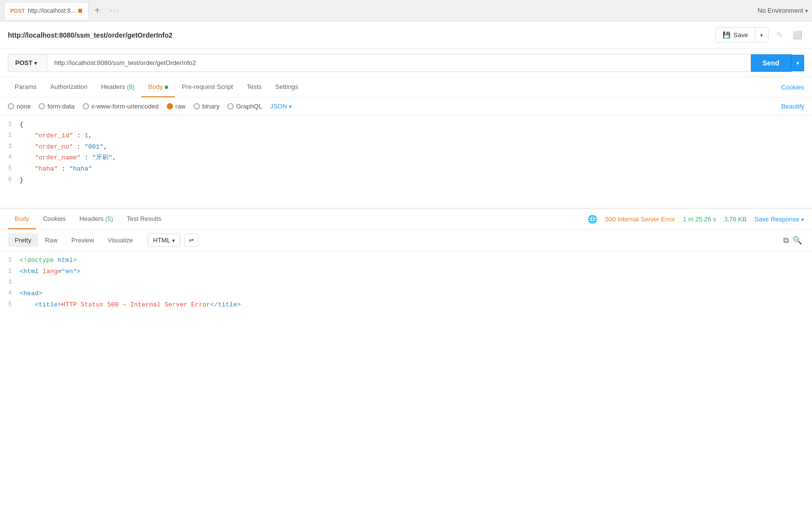  I want to click on response-status: 🌐 500 Internal Server Error 1 m 25.26 s …, so click(696, 219).